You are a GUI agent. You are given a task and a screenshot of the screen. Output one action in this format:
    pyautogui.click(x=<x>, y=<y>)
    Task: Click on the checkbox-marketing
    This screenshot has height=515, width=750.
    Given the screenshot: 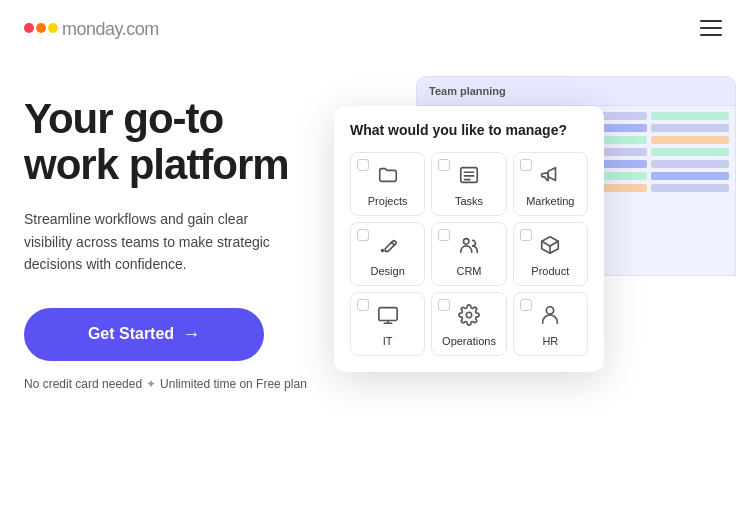 What is the action you would take?
    pyautogui.click(x=526, y=165)
    